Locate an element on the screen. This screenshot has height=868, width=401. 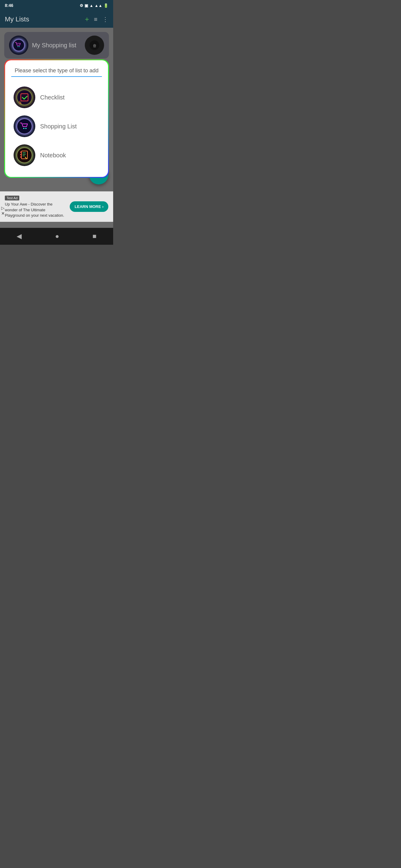
shopping-list-option: Shopping List is located at coordinates (57, 126).